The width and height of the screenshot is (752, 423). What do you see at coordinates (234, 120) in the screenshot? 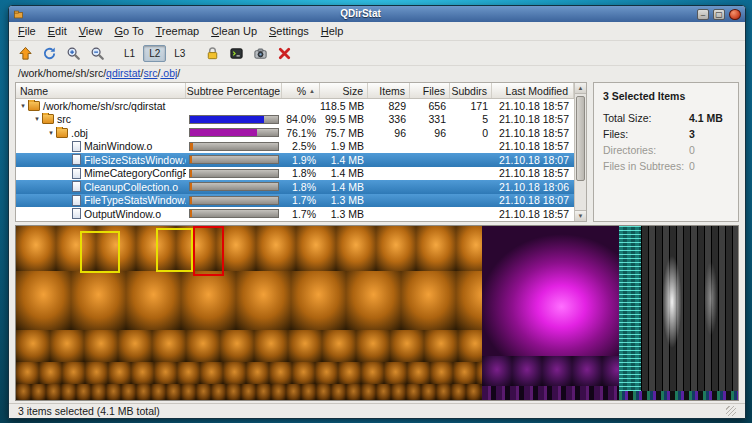
I see `percent-bar-cell` at bounding box center [234, 120].